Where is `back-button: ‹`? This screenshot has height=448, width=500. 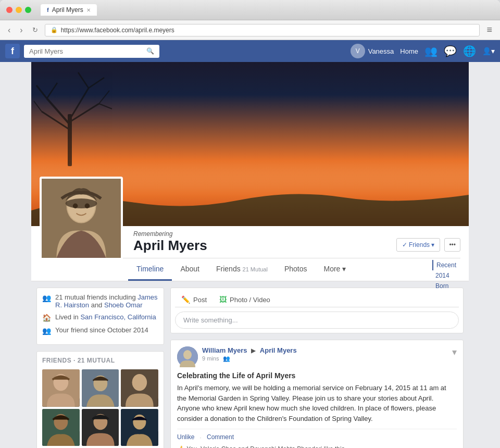
back-button: ‹ is located at coordinates (9, 30).